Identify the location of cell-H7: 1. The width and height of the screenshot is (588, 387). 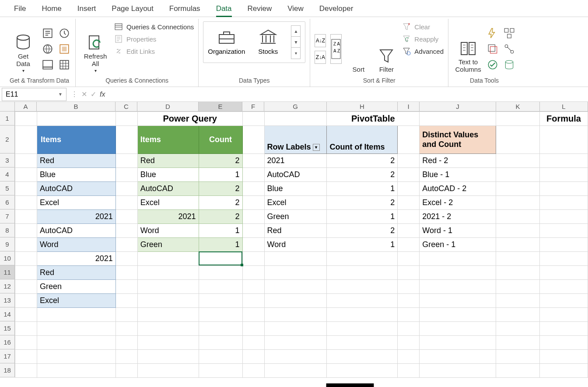
(362, 217).